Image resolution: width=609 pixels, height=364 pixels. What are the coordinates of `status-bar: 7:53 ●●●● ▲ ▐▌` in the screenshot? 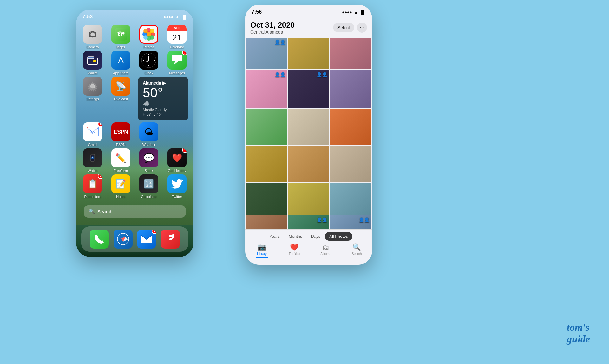 It's located at (135, 16).